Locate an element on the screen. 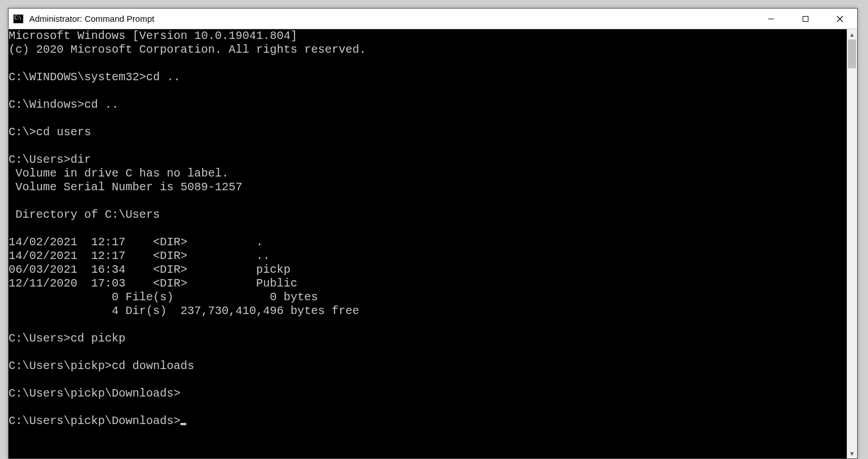 This screenshot has width=868, height=459. window-title: Administrator: Command Prompt is located at coordinates (392, 18).